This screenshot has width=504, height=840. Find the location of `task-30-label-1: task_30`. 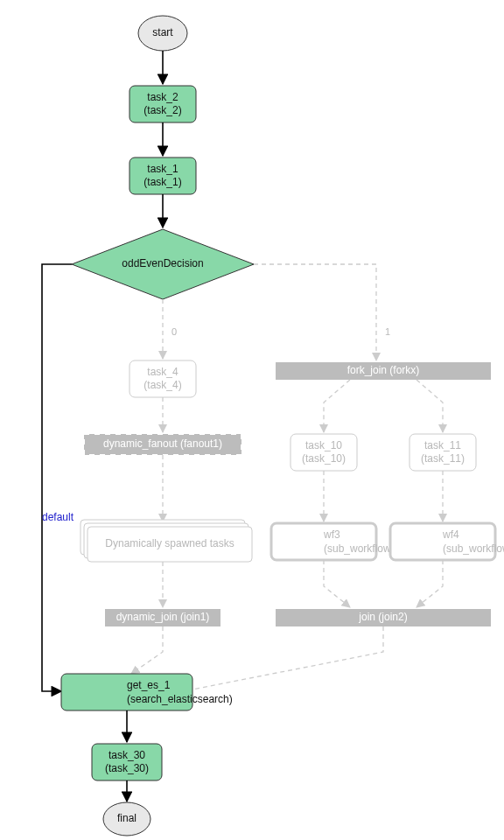

task-30-label-1: task_30 is located at coordinates (127, 755).